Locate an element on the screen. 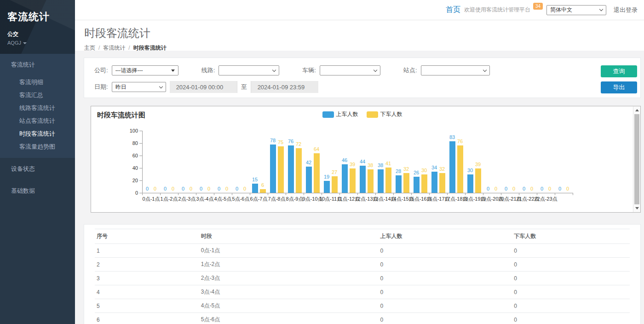 The height and width of the screenshot is (324, 644). legend-label: 下车人数 is located at coordinates (391, 114).